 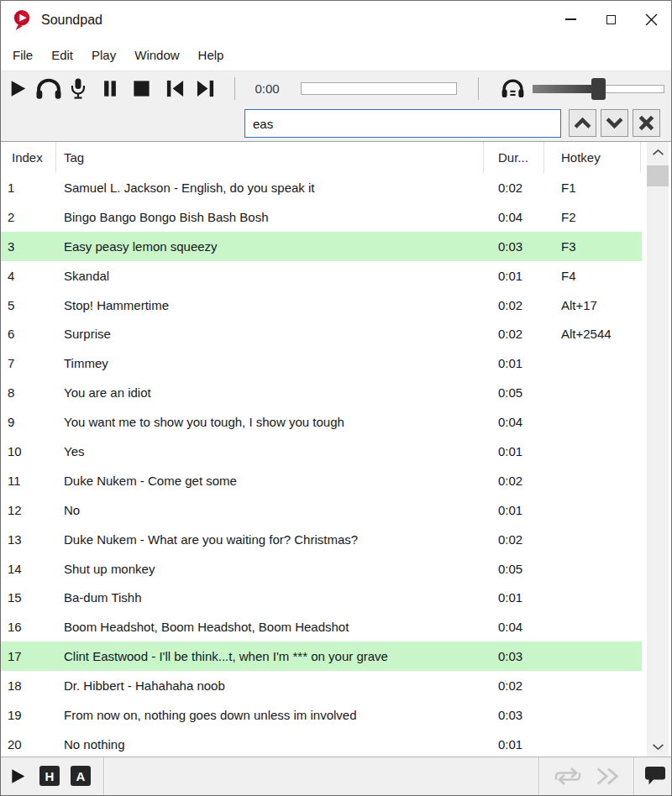 What do you see at coordinates (321, 715) in the screenshot?
I see `table-row: 19 From now on, nothing goes down unless…` at bounding box center [321, 715].